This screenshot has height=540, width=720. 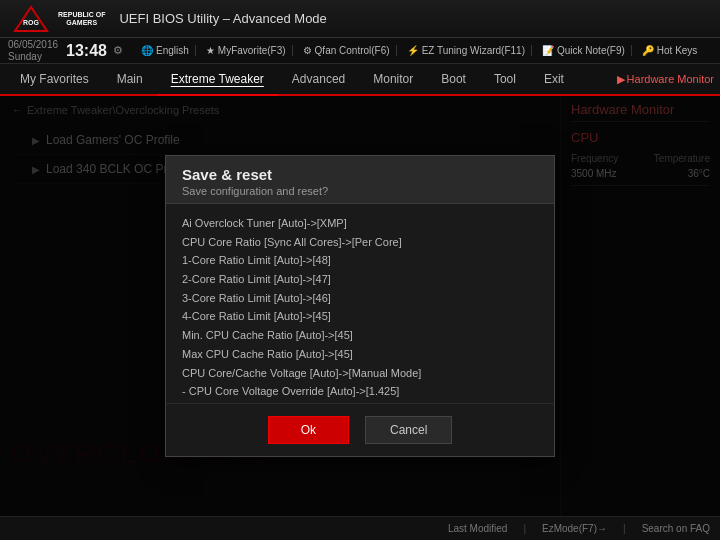 What do you see at coordinates (360, 430) in the screenshot?
I see `modal-footer: Ok Cancel` at bounding box center [360, 430].